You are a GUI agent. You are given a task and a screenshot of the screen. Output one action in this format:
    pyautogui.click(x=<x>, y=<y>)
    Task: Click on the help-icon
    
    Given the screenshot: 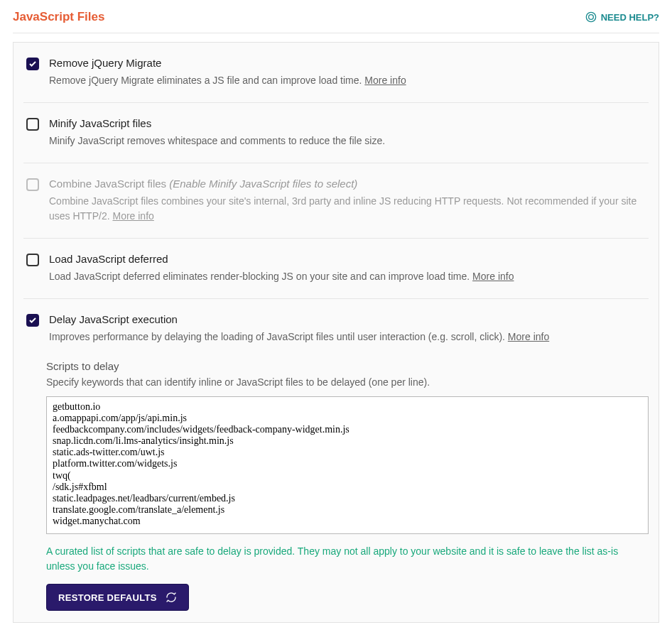 What is the action you would take?
    pyautogui.click(x=591, y=17)
    